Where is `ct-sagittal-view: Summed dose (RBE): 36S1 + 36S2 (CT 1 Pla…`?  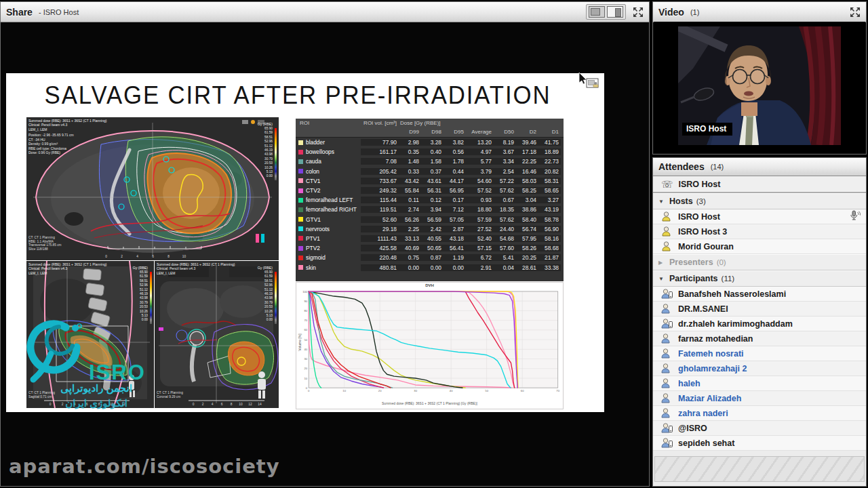 ct-sagittal-view: Summed dose (RBE): 36S1 + 36S2 (CT 1 Pla… is located at coordinates (90, 335).